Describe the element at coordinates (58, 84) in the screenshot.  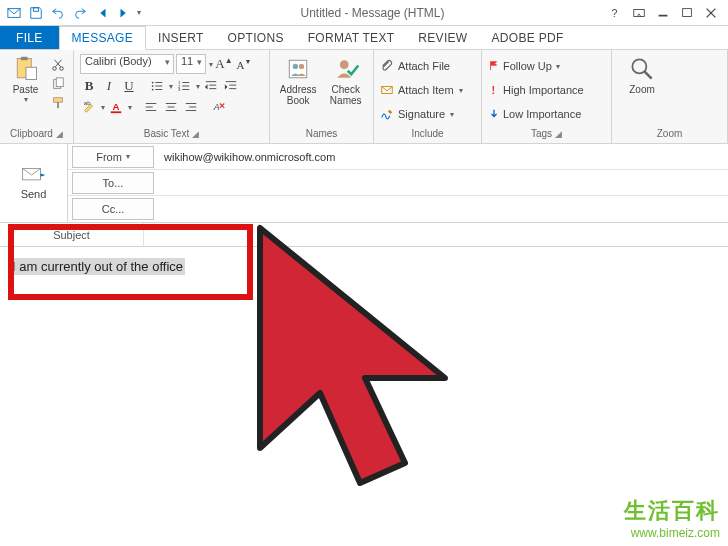
I see `copy-icon` at that location.